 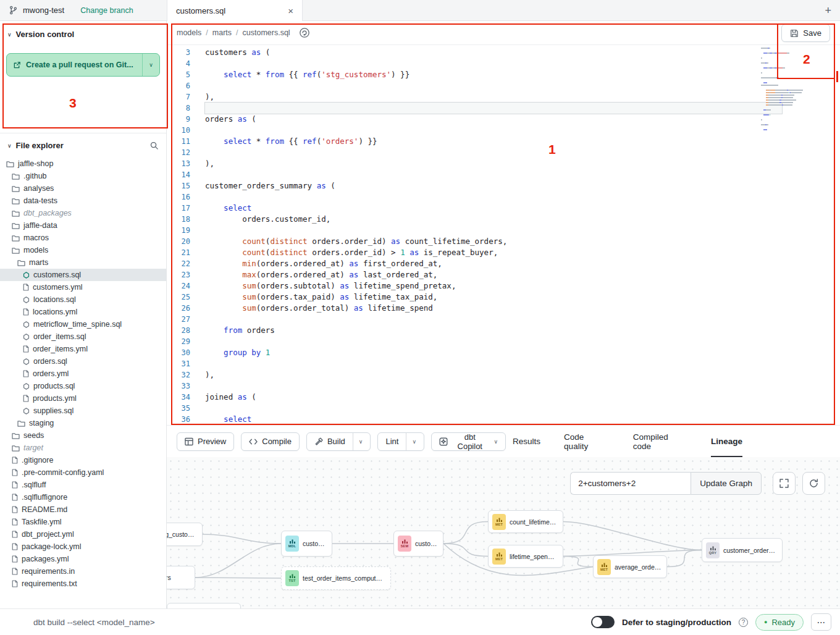 I want to click on defer-toggle, so click(x=603, y=622).